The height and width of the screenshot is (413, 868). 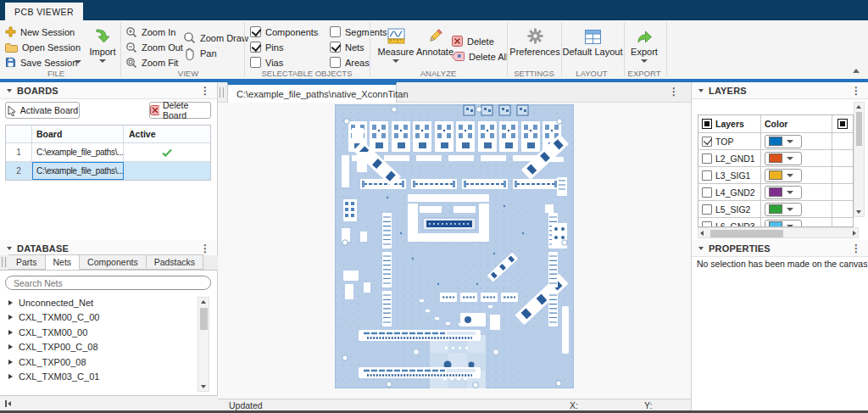 What do you see at coordinates (175, 262) in the screenshot?
I see `tab-padstacks: Padstacks` at bounding box center [175, 262].